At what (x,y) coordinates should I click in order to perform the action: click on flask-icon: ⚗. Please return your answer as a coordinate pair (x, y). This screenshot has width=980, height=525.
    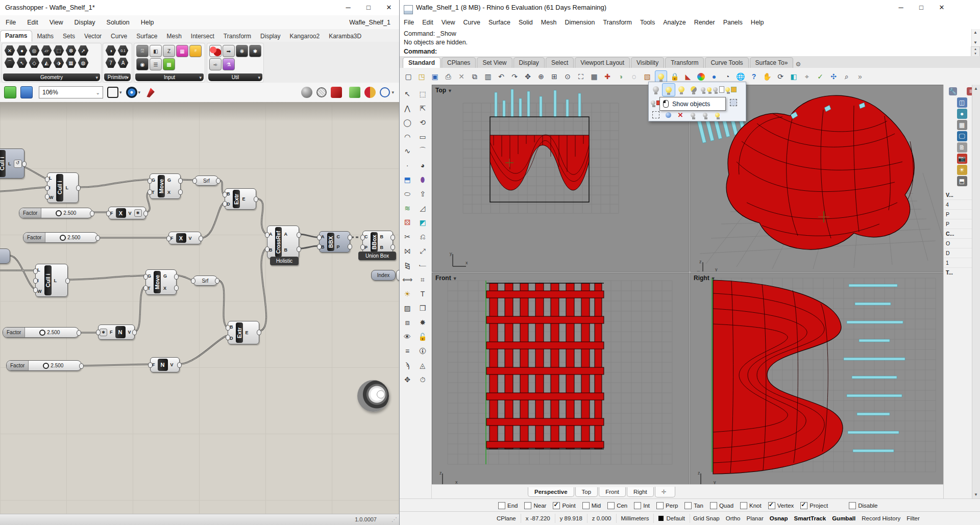
    Looking at the image, I should click on (229, 64).